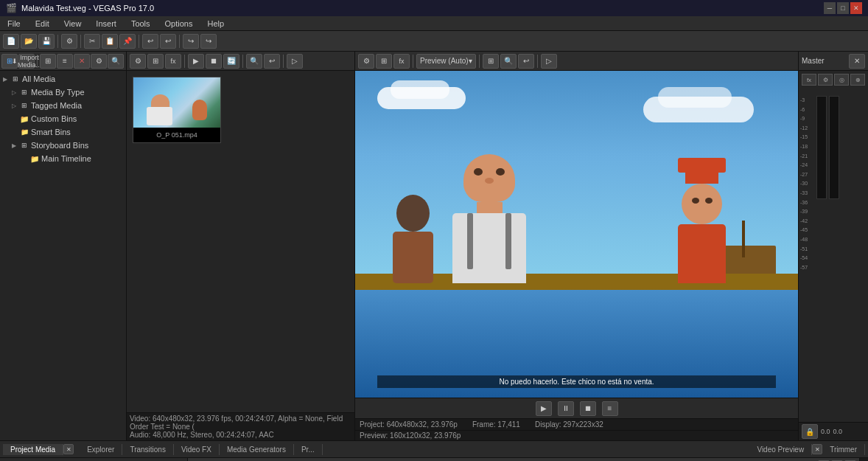 The image size is (868, 461). Describe the element at coordinates (37, 61) in the screenshot. I see `pm-sep` at that location.